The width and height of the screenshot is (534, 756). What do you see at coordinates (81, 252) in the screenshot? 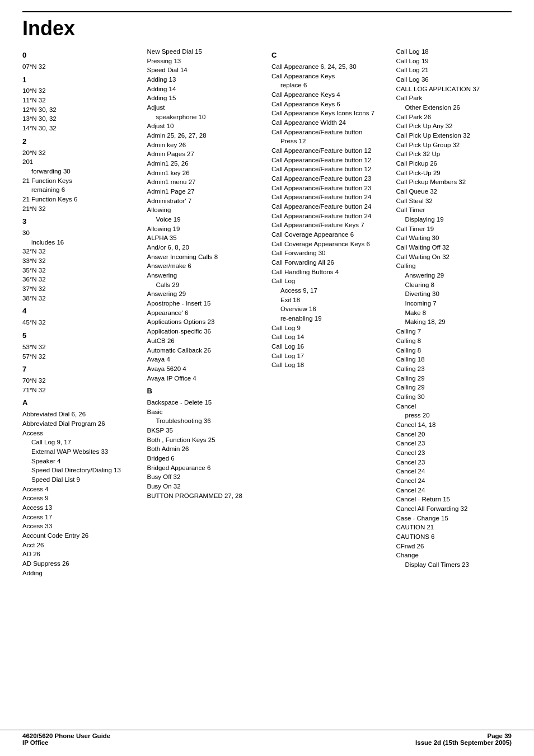
I see `entry-32n32: 32*N 32` at bounding box center [81, 252].